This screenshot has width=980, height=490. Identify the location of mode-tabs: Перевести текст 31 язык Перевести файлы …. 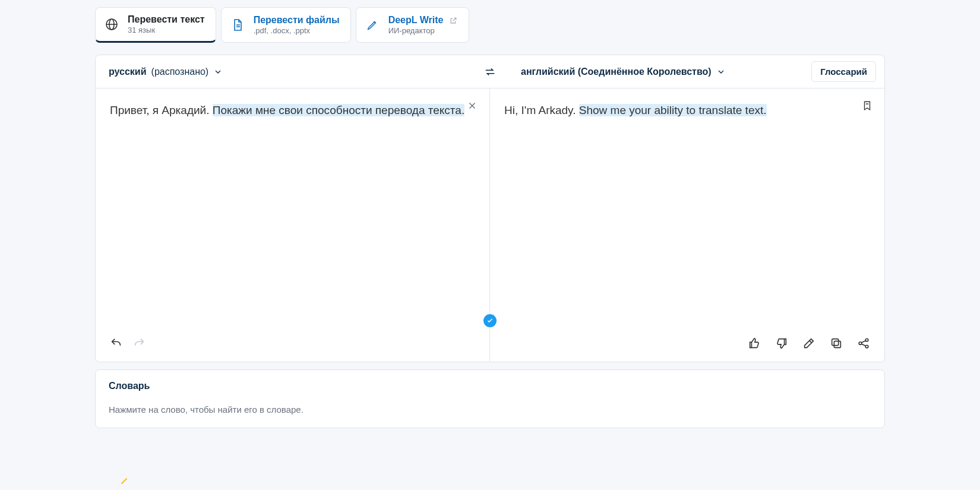
(490, 25).